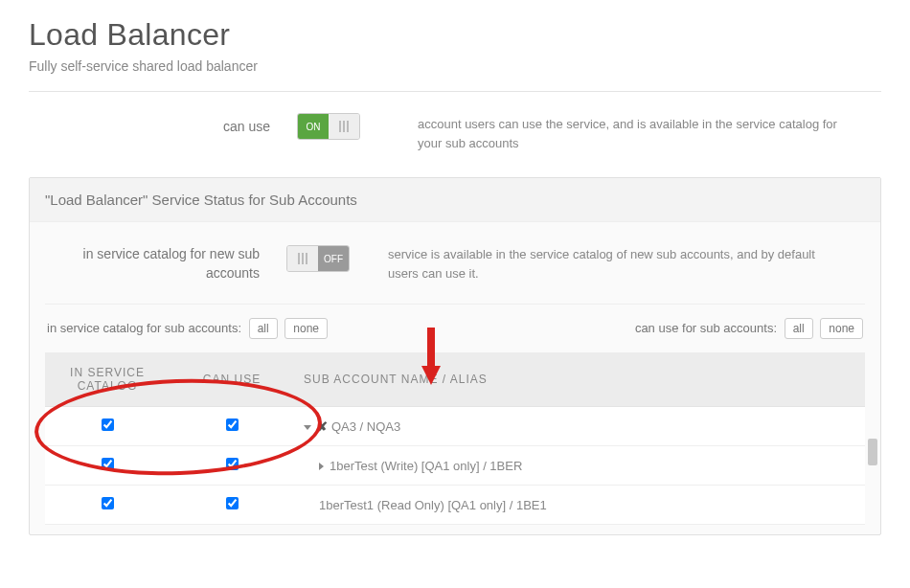 The width and height of the screenshot is (910, 588). What do you see at coordinates (333, 259) in the screenshot?
I see `toggle-off-label: OFF` at bounding box center [333, 259].